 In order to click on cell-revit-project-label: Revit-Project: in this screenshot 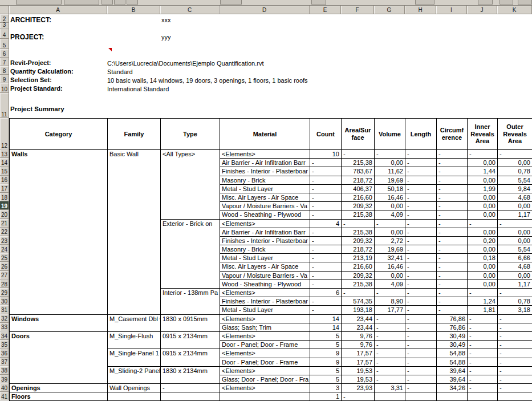, I will do `click(31, 63)`.